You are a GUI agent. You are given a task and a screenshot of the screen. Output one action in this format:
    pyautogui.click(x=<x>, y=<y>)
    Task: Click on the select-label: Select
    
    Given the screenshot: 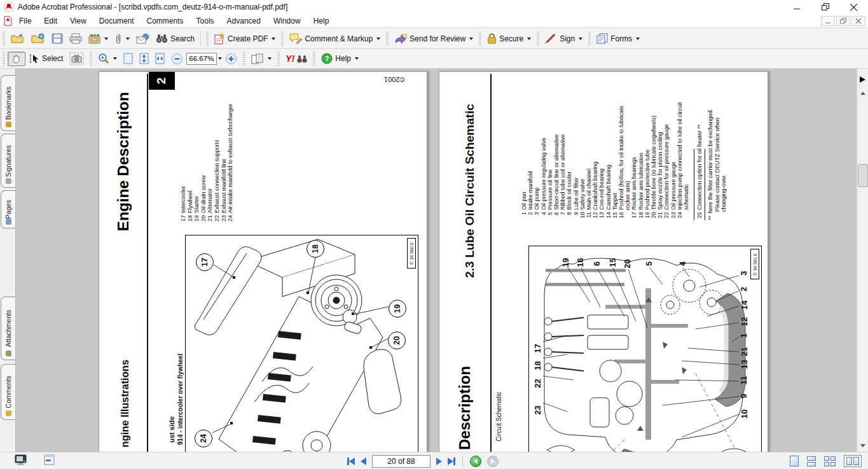 What is the action you would take?
    pyautogui.click(x=52, y=59)
    